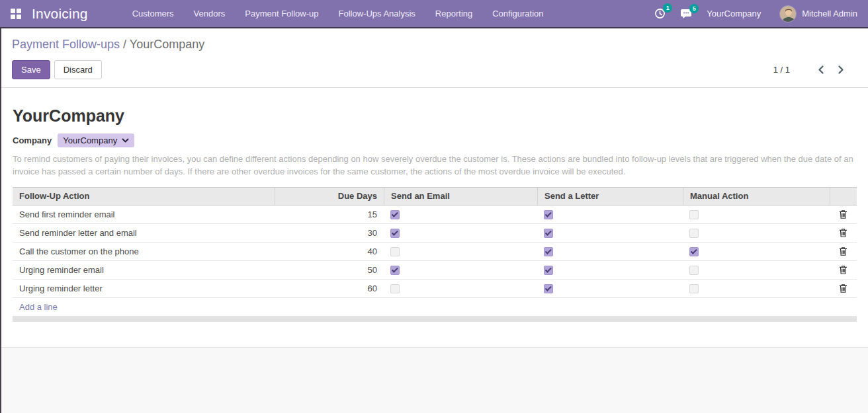 The height and width of the screenshot is (413, 868). I want to click on due-days-cell: 60, so click(329, 288).